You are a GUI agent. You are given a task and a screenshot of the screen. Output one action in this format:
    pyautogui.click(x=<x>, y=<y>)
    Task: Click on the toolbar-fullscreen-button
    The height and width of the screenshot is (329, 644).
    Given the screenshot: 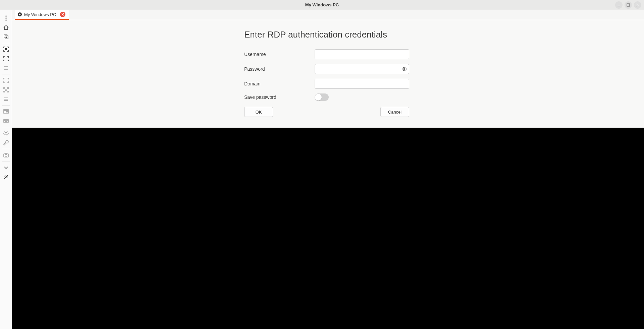 What is the action you would take?
    pyautogui.click(x=6, y=59)
    